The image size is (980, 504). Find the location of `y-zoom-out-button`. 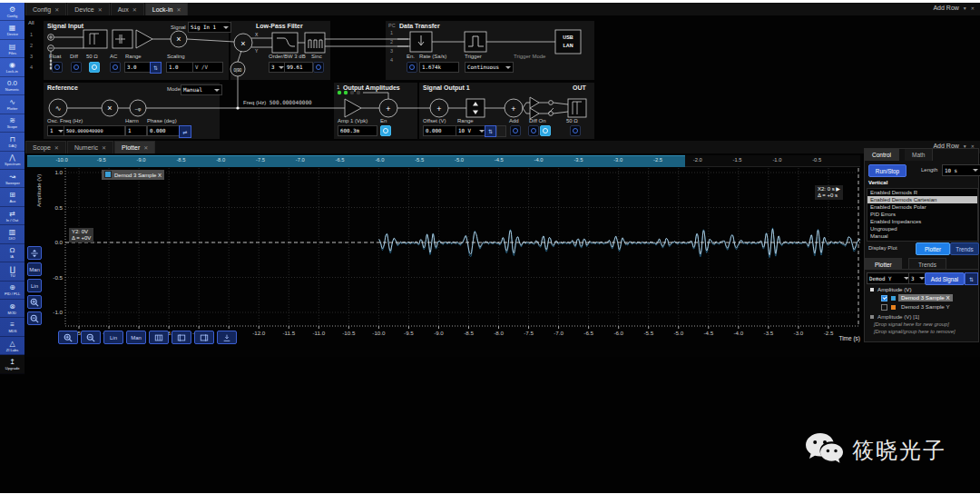

y-zoom-out-button is located at coordinates (34, 318).